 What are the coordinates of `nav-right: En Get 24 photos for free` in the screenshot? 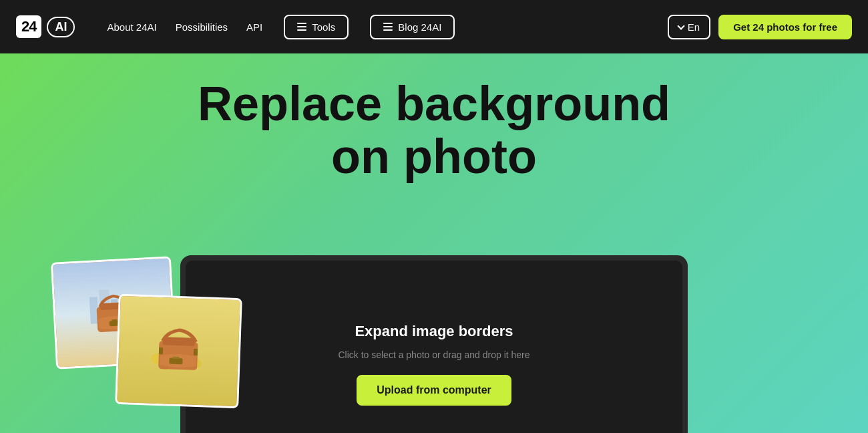 It's located at (760, 27).